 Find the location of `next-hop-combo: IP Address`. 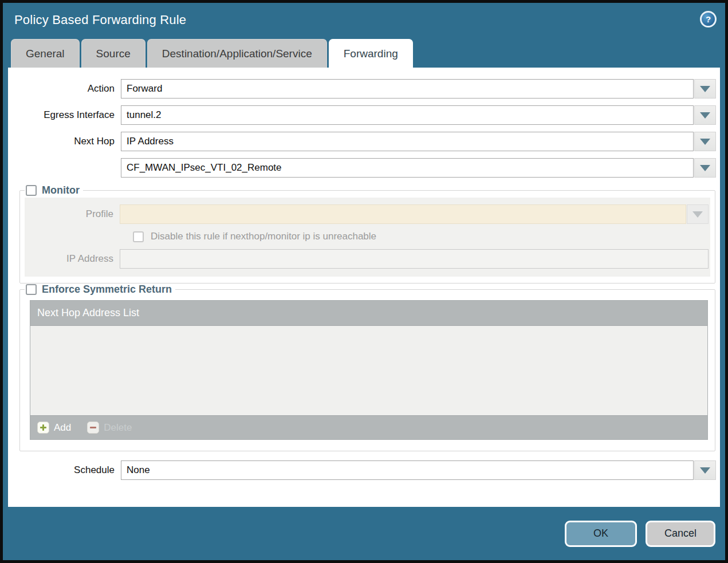

next-hop-combo: IP Address is located at coordinates (418, 141).